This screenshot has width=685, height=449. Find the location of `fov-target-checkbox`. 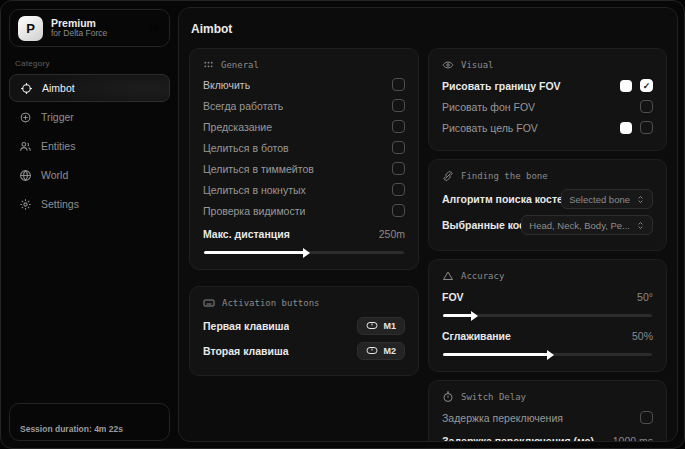

fov-target-checkbox is located at coordinates (646, 128).